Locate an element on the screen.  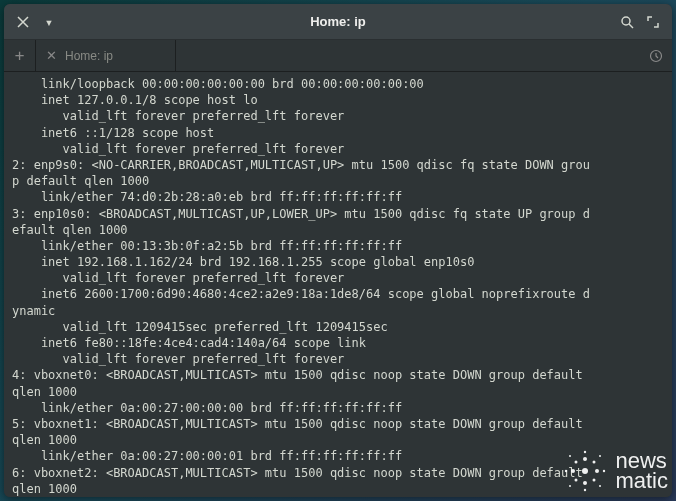
window-title: Home: ip is located at coordinates (338, 22).